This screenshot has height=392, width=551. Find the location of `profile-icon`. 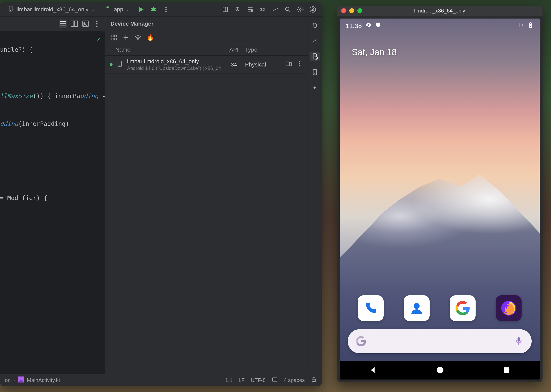

profile-icon is located at coordinates (275, 9).